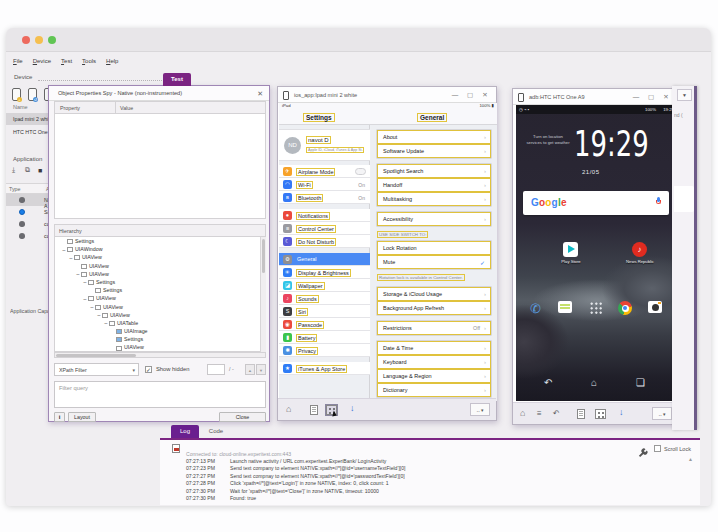 The width and height of the screenshot is (718, 532). I want to click on menu-file: File, so click(18, 61).